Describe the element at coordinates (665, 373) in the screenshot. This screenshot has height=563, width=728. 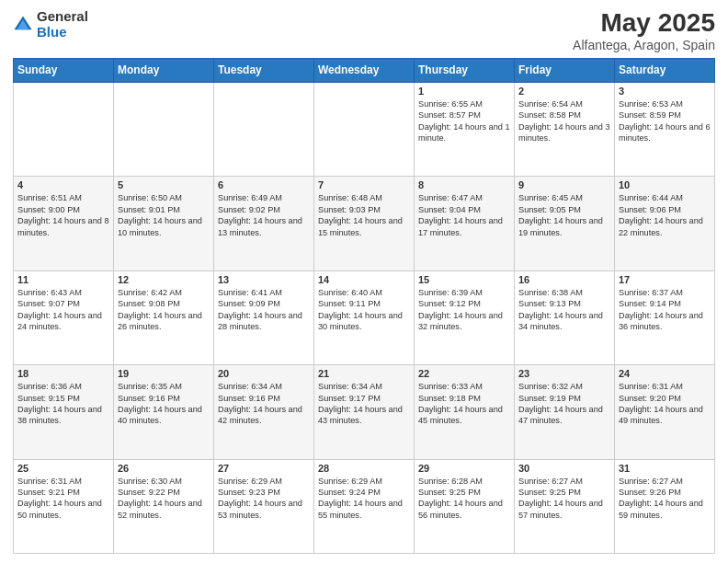
I see `day-num-24: 24` at that location.